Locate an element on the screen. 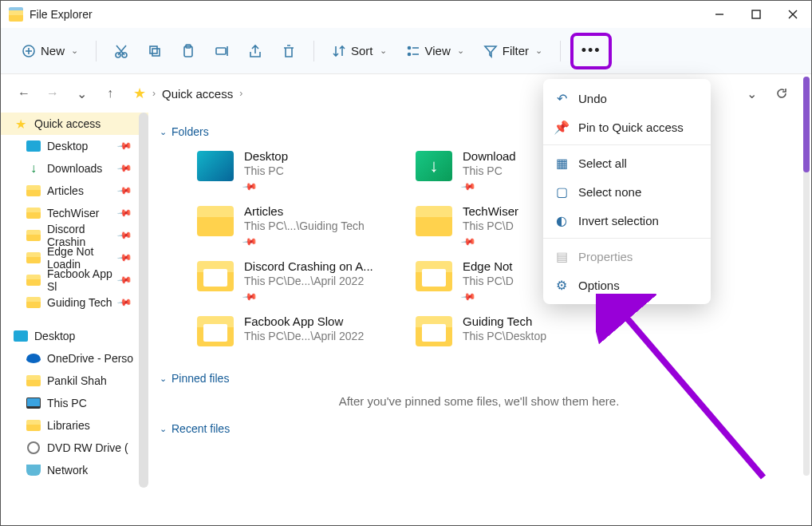 The image size is (812, 526). sidebar-item-downloads: ↓Downloads📌 is located at coordinates (75, 168).